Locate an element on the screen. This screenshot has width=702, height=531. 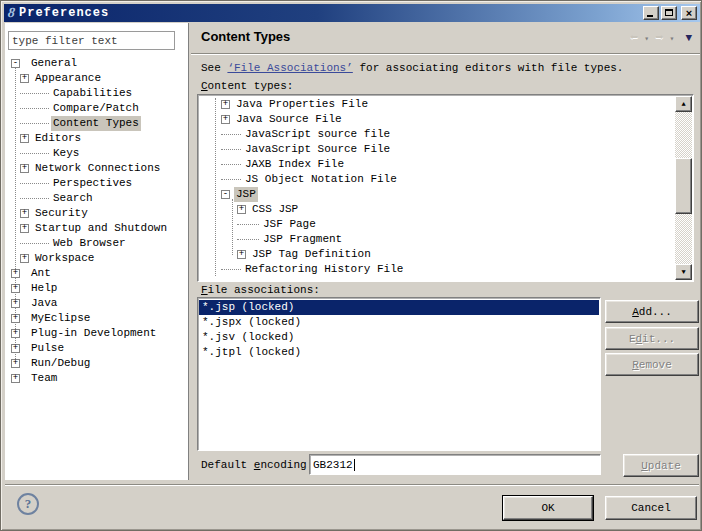
sidebar-tree-item: Perspectives is located at coordinates (96, 184).